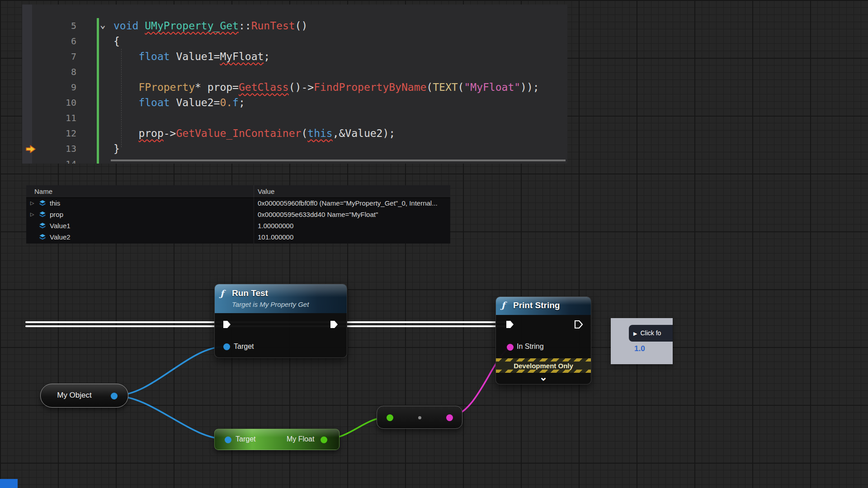 This screenshot has width=868, height=488. Describe the element at coordinates (338, 160) in the screenshot. I see `horizontal-scrollbar` at that location.